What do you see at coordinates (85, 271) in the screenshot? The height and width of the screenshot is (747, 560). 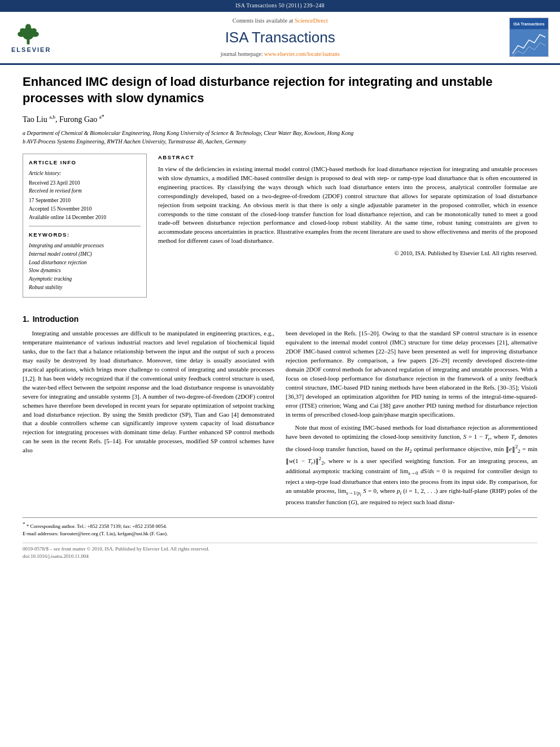 I see `keyword-4: Slow dynamics` at bounding box center [85, 271].